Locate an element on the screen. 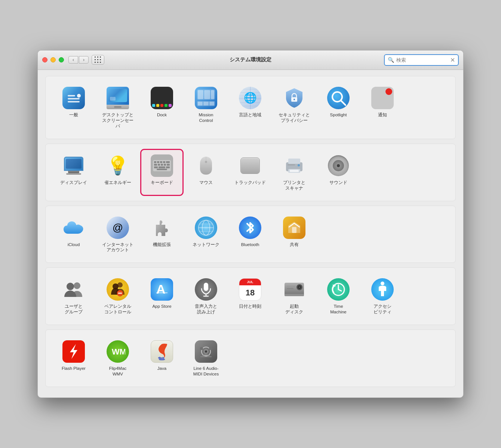 Image resolution: width=501 pixels, height=448 pixels. keyboard-label: キーボード is located at coordinates (162, 182).